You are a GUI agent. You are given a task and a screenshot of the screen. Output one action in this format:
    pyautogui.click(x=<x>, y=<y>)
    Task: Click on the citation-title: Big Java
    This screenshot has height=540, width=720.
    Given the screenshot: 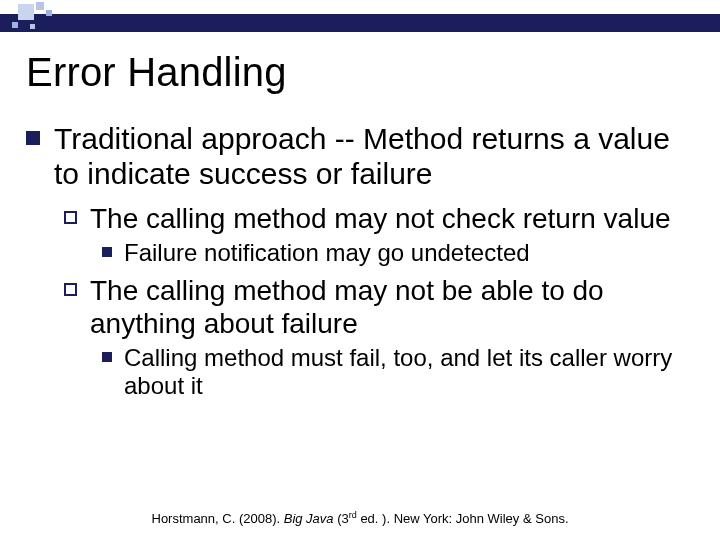 What is the action you would take?
    pyautogui.click(x=310, y=518)
    